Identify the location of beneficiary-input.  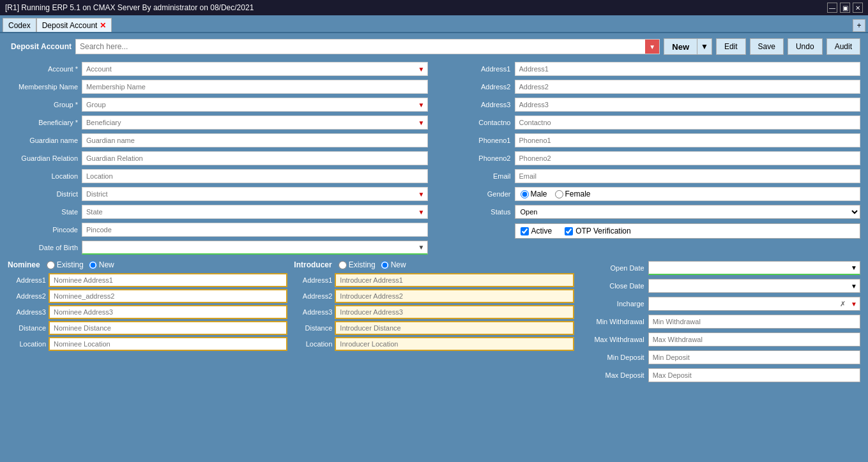
(249, 123).